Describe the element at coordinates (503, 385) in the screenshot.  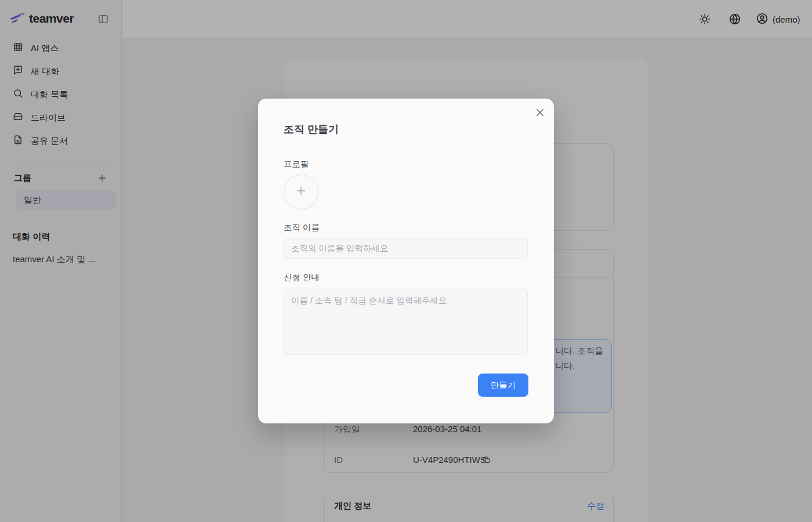
I see `create-button: 만들기` at that location.